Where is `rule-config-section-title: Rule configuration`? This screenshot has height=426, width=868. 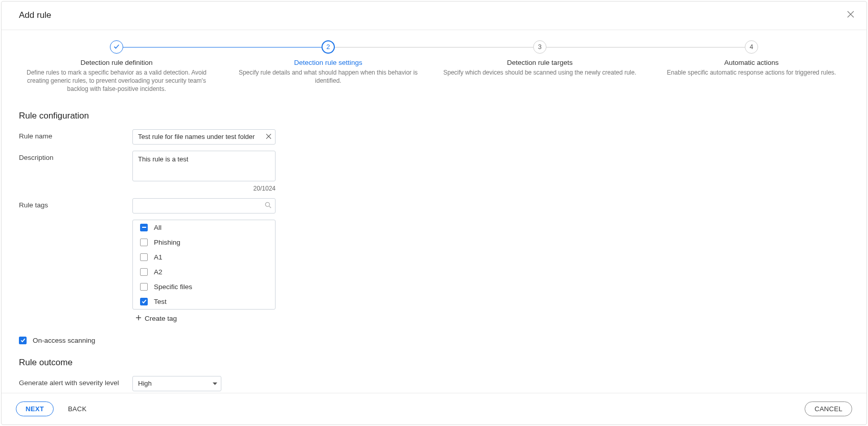
rule-config-section-title: Rule configuration is located at coordinates (434, 116).